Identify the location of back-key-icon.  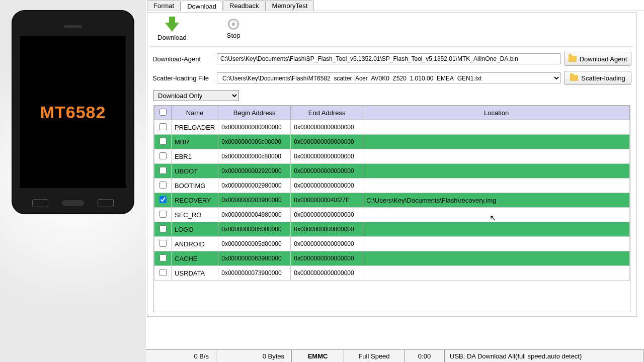
(106, 203).